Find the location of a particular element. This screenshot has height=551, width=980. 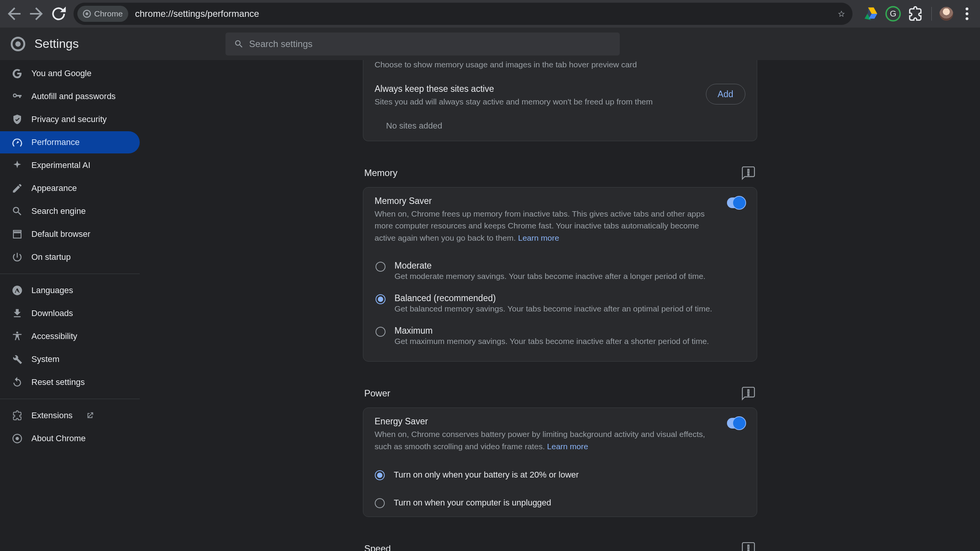

sidebar-item-autofill: Autofill and passwords is located at coordinates (70, 96).